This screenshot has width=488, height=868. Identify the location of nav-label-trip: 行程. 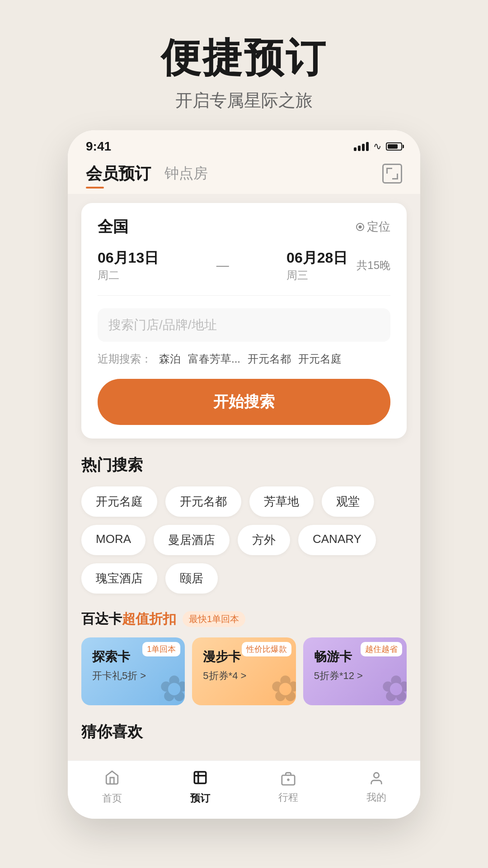
(288, 797).